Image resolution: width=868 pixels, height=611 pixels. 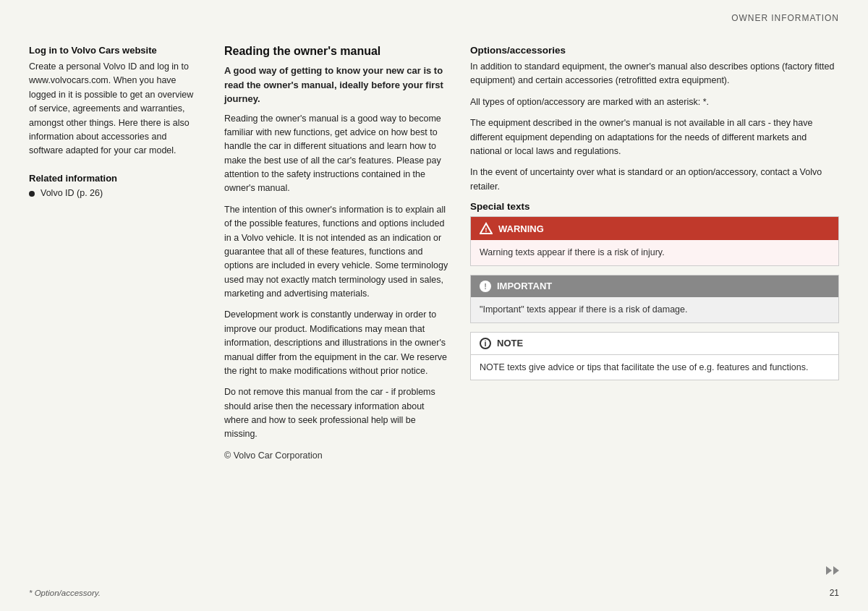 What do you see at coordinates (655, 309) in the screenshot?
I see `important-body: "Important" texts appear if there is a r…` at bounding box center [655, 309].